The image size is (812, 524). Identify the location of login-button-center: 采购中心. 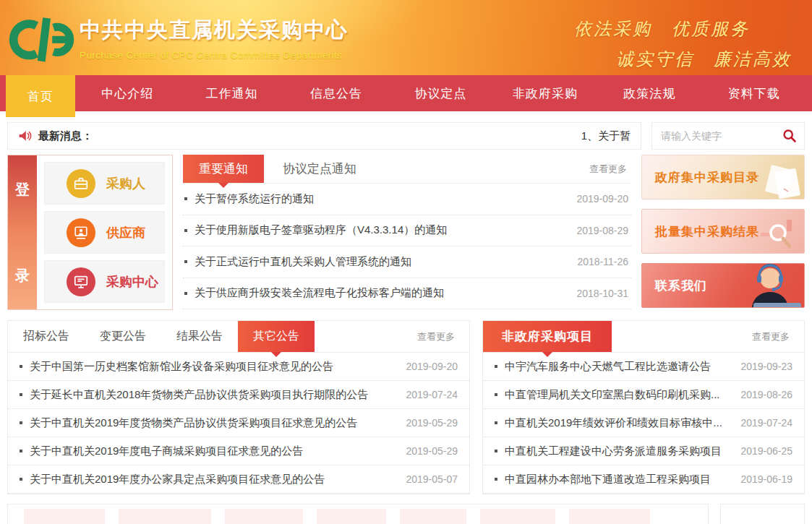
(104, 282).